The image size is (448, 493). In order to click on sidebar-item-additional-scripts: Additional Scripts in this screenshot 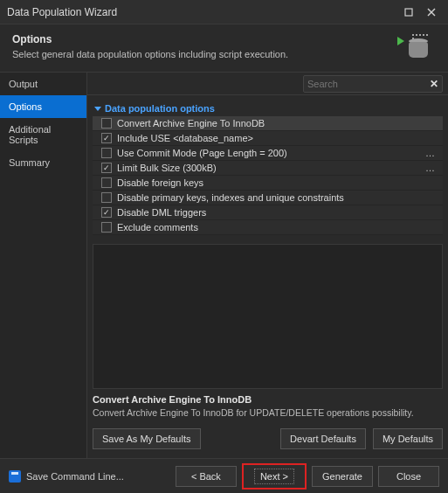, I will do `click(44, 135)`.